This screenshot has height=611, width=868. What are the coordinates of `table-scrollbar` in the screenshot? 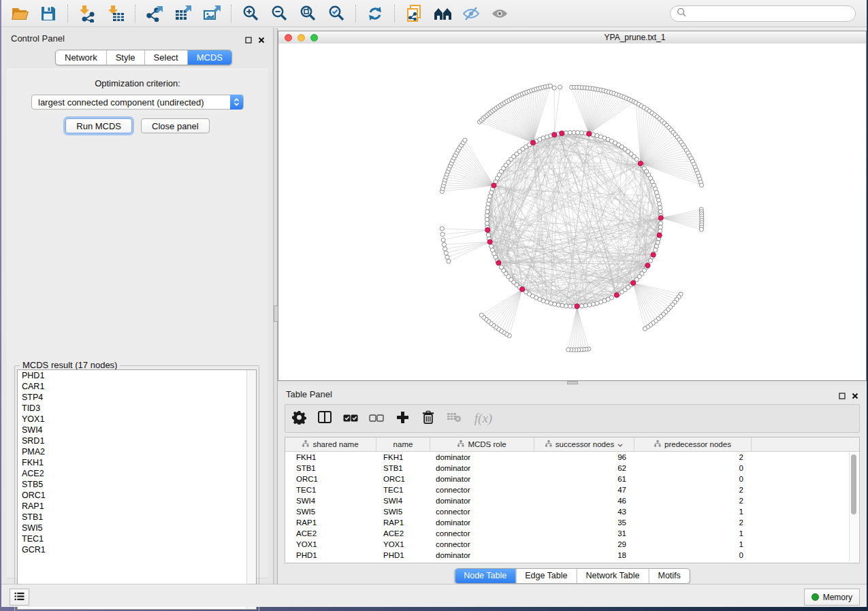 It's located at (854, 508).